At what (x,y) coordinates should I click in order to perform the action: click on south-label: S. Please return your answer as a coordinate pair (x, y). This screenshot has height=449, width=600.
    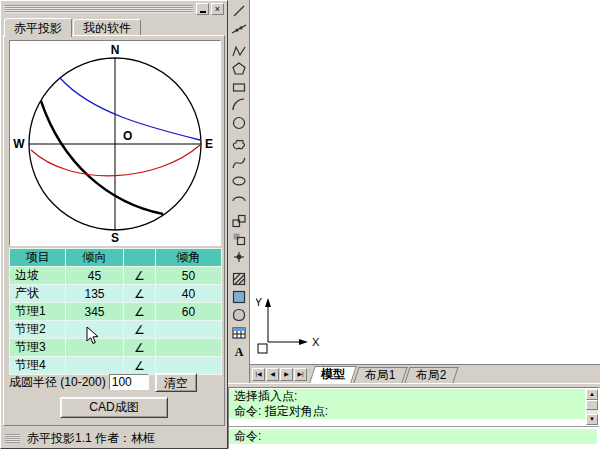
    Looking at the image, I should click on (115, 238).